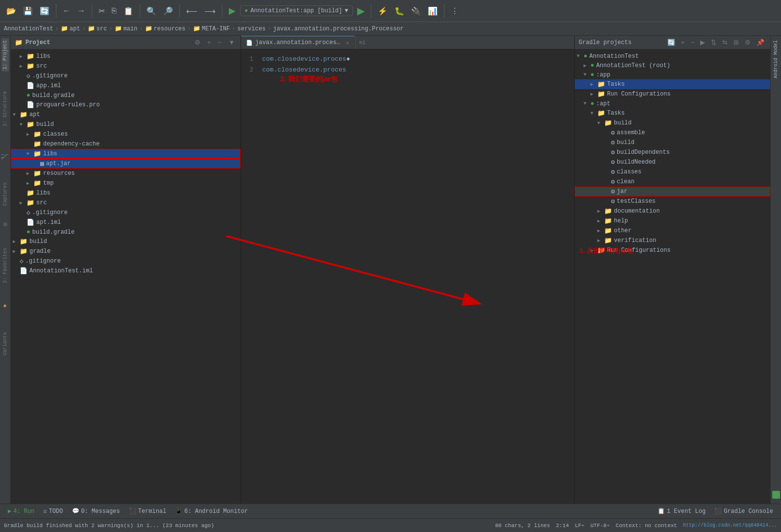 The image size is (781, 532). Describe the element at coordinates (166, 28) in the screenshot. I see `bc-resources: 📁 resources` at that location.